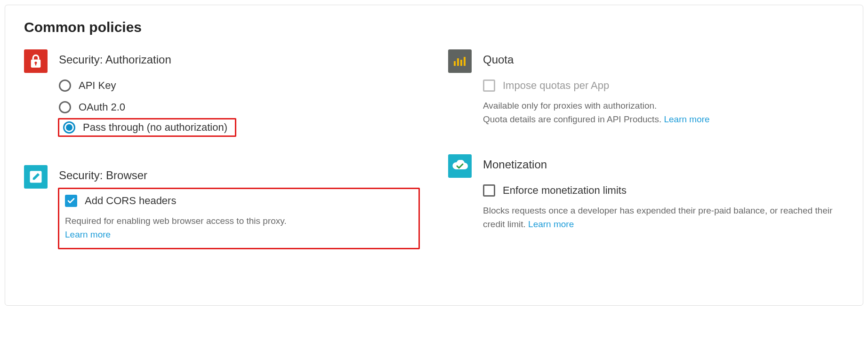 This screenshot has width=868, height=349. Describe the element at coordinates (434, 27) in the screenshot. I see `panel-title: Common policies` at that location.